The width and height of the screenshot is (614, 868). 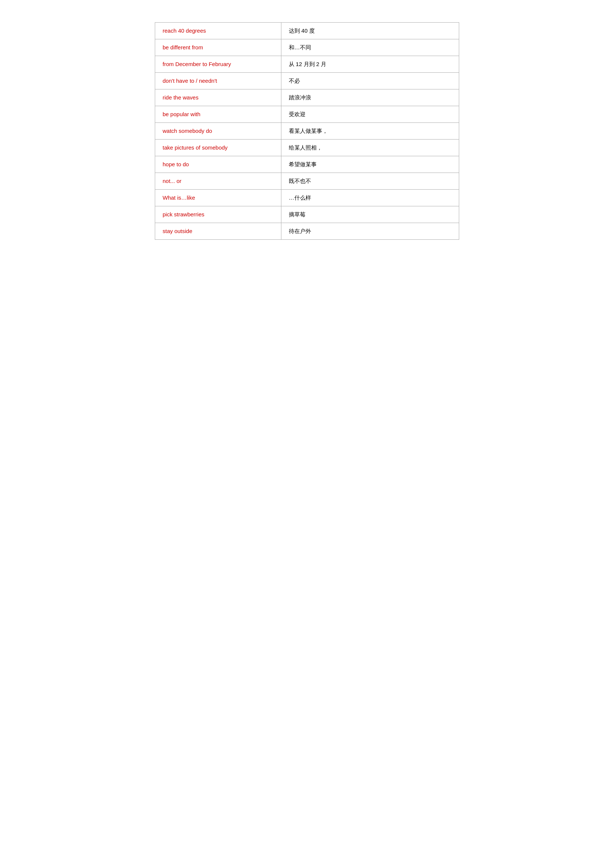 What do you see at coordinates (370, 64) in the screenshot?
I see `chinese-translation: 从 12 月到 2 月` at bounding box center [370, 64].